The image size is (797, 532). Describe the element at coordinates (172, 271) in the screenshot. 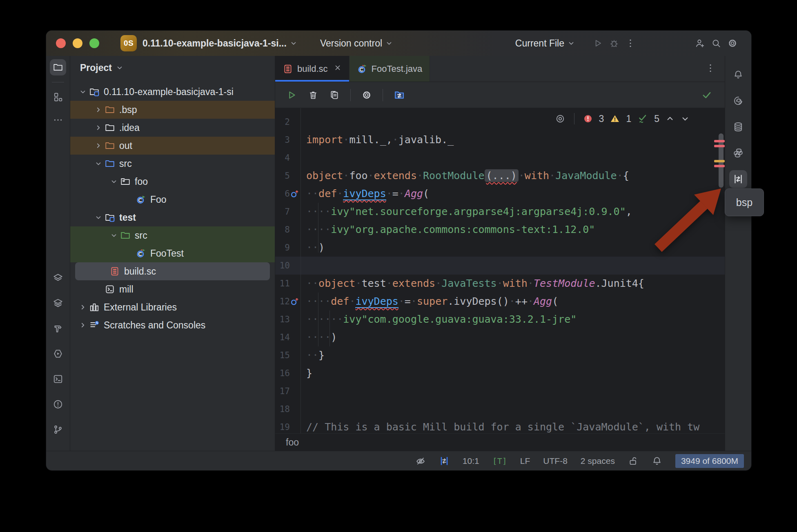

I see `tree-item-build-sc: build.sc` at that location.